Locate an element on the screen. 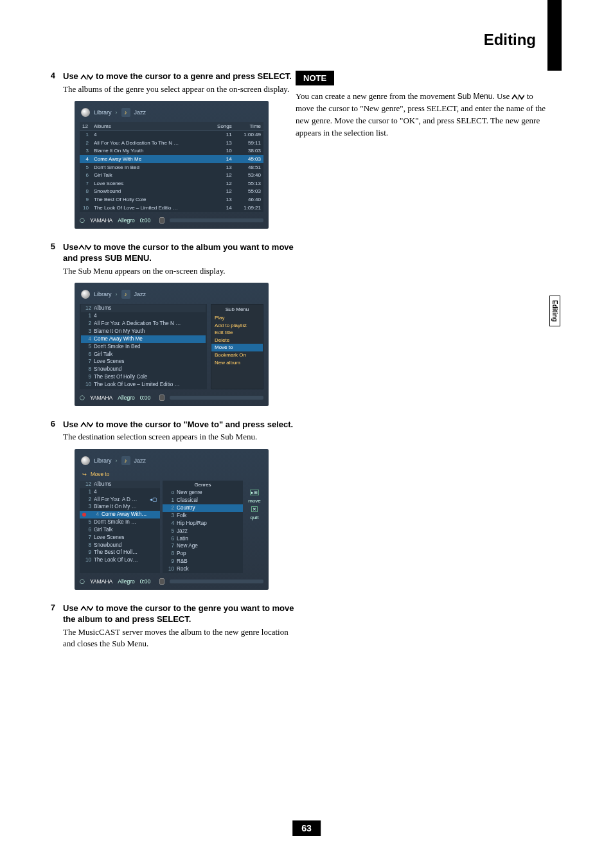 This screenshot has height=868, width=613. table-row: 3Blame It On My Youth1038:03 is located at coordinates (172, 152).